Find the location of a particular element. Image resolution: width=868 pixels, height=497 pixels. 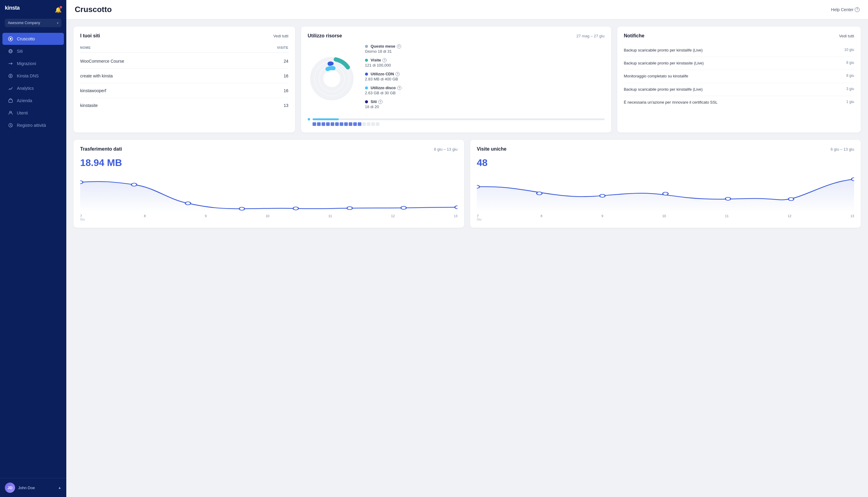

notification-bell: 🔔 is located at coordinates (58, 10).